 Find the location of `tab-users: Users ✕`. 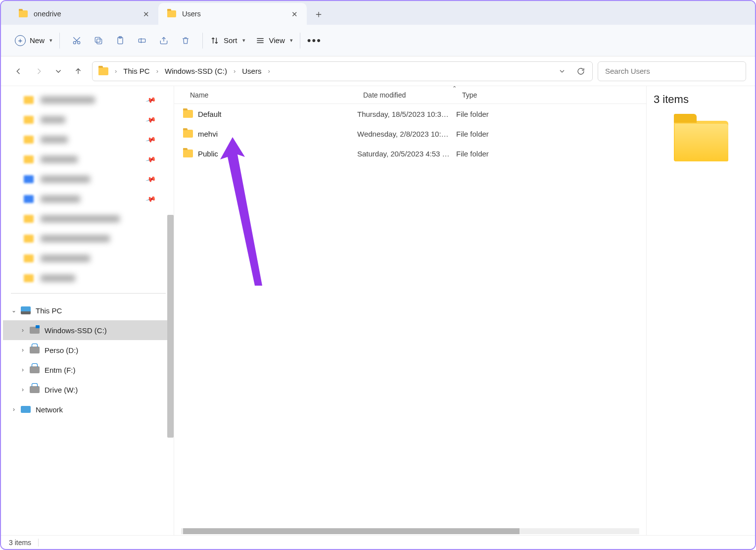

tab-users: Users ✕ is located at coordinates (233, 14).